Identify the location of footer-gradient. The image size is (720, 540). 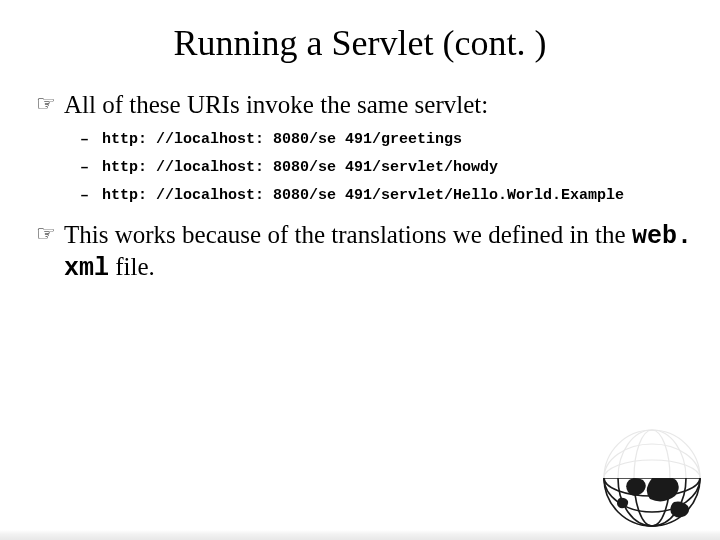
(360, 535).